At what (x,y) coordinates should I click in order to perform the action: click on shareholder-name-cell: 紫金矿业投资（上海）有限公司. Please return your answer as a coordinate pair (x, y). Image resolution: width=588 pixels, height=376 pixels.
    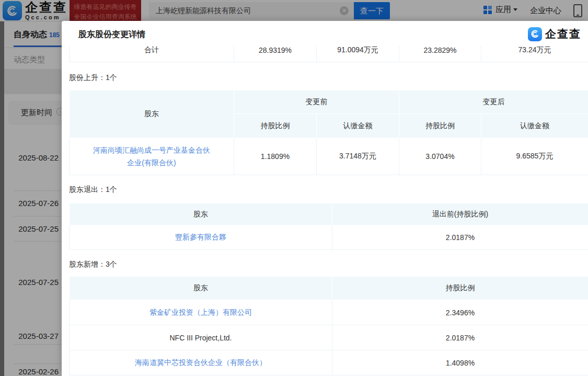
    Looking at the image, I should click on (201, 313).